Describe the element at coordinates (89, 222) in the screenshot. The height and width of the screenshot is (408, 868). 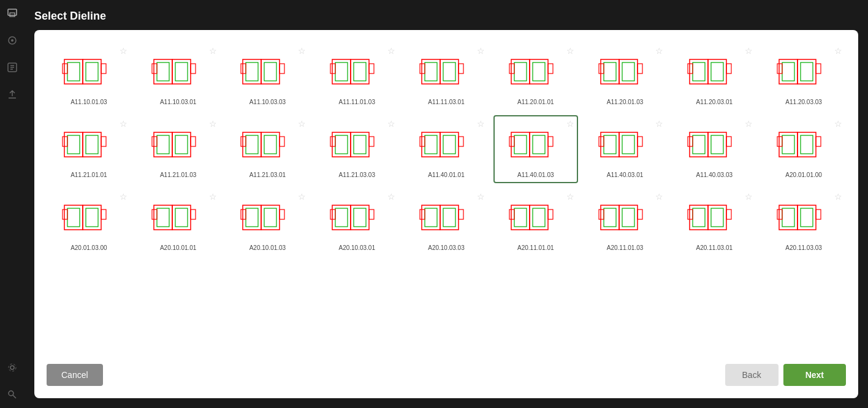
I see `dieline-item: ☆A20.01.03.00` at that location.